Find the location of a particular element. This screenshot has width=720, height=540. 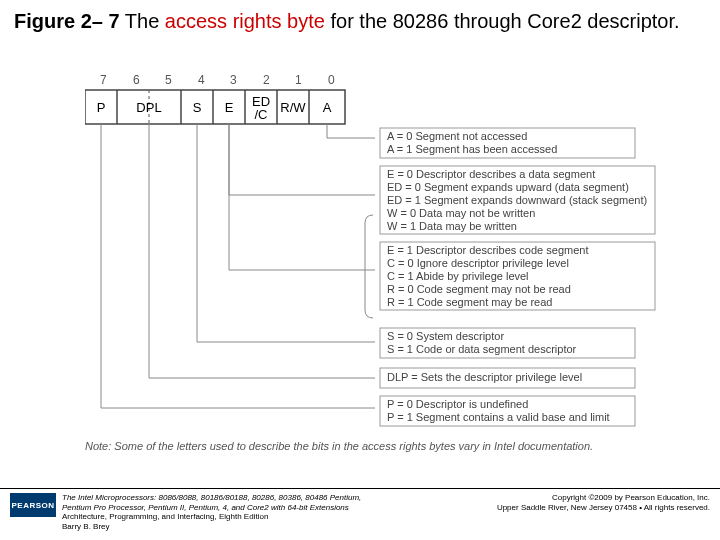

cell-rw: R/W is located at coordinates (293, 108).